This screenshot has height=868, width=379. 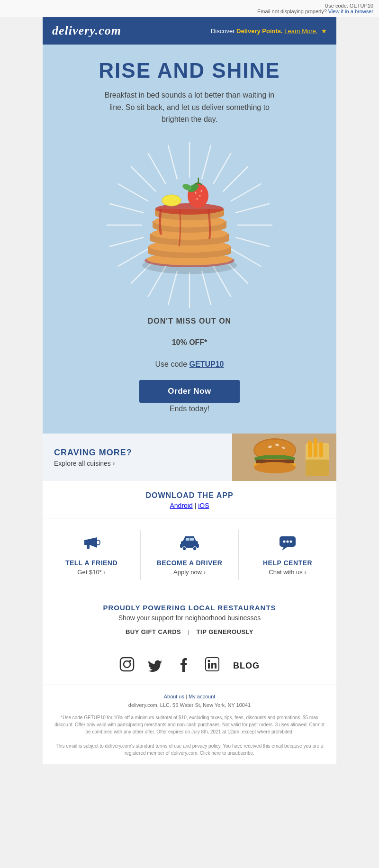 What do you see at coordinates (190, 457) in the screenshot?
I see `craving-section: CRAVING MORE? Explore all cuisines ›` at bounding box center [190, 457].